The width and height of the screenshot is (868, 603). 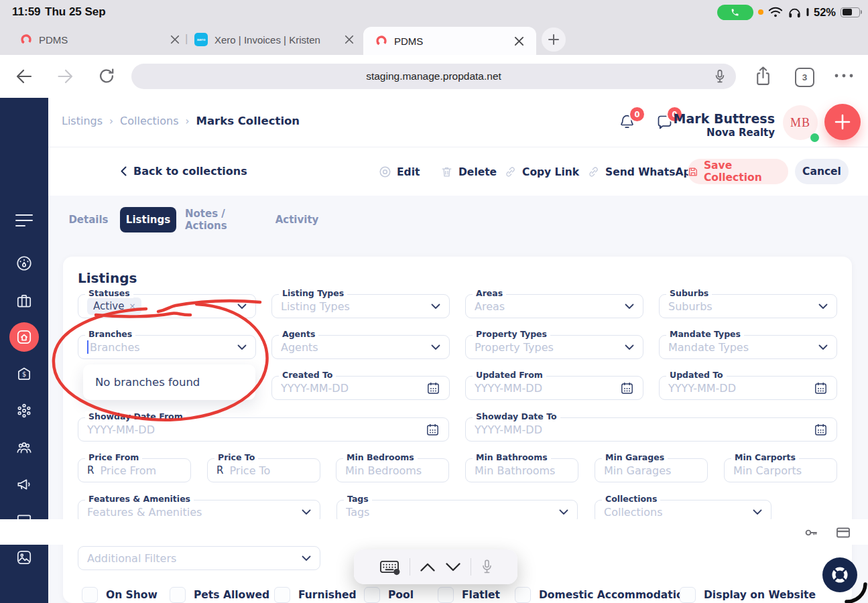 What do you see at coordinates (148, 220) in the screenshot?
I see `tab-listings: Listings` at bounding box center [148, 220].